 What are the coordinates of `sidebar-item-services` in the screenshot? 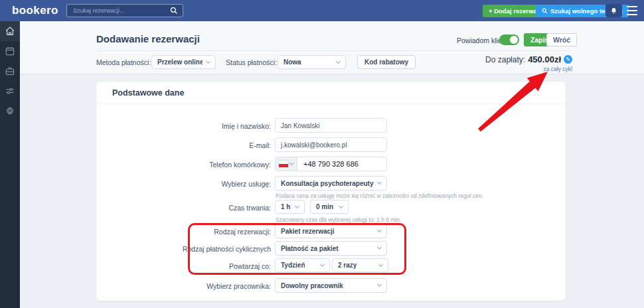 It's located at (10, 71).